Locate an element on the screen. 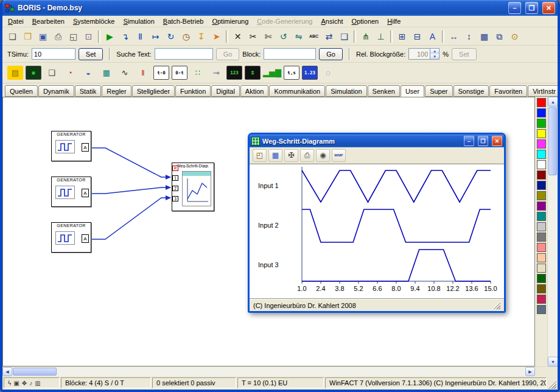 This screenshot has height=392, width=560. palette-tab: Kommunikation is located at coordinates (297, 91).